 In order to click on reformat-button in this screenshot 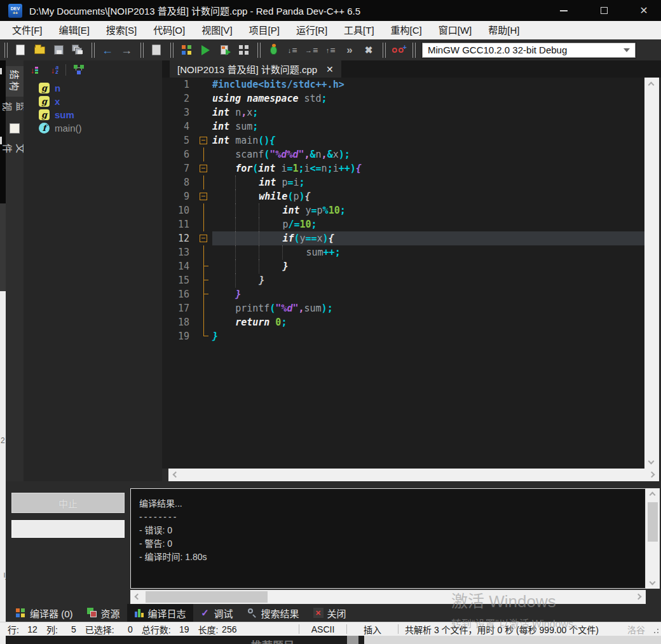, I will do `click(156, 50)`.